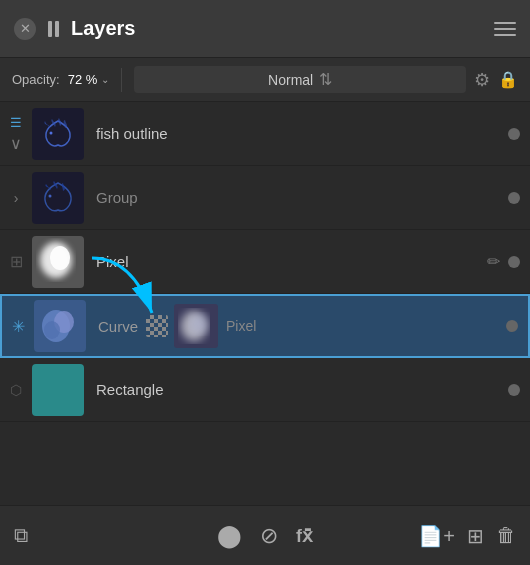 The width and height of the screenshot is (530, 565). What do you see at coordinates (302, 326) in the screenshot?
I see `curve-row-content: Curve Pixel` at bounding box center [302, 326].